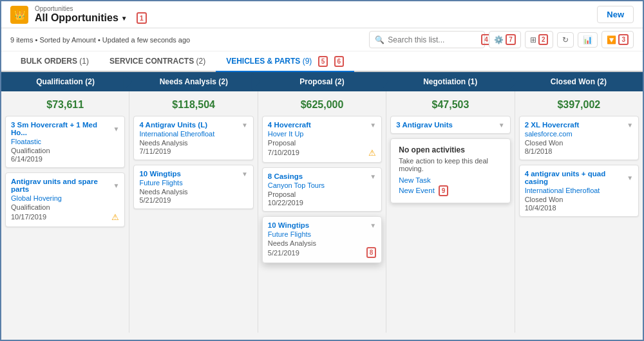 The height and width of the screenshot is (341, 644). Describe the element at coordinates (193, 183) in the screenshot. I see `card-company: Future Flights` at that location.